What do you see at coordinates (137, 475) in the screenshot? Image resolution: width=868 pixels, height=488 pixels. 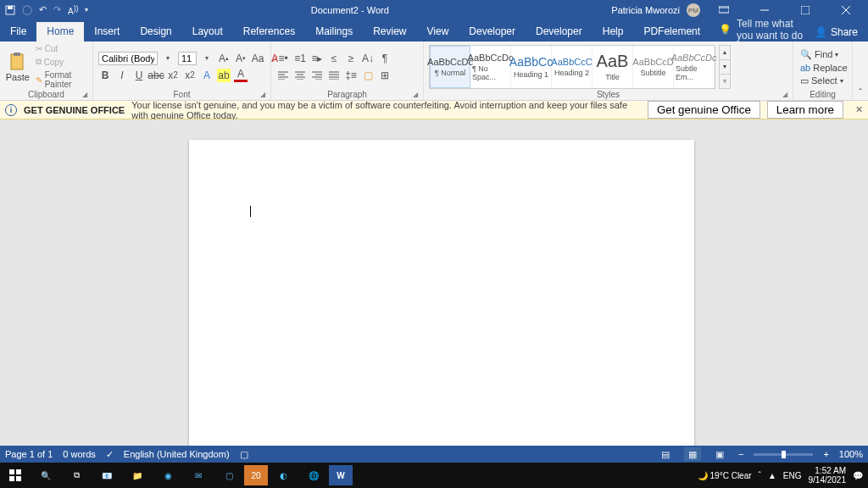 I see `taskbar-explorer: 📁` at bounding box center [137, 475].